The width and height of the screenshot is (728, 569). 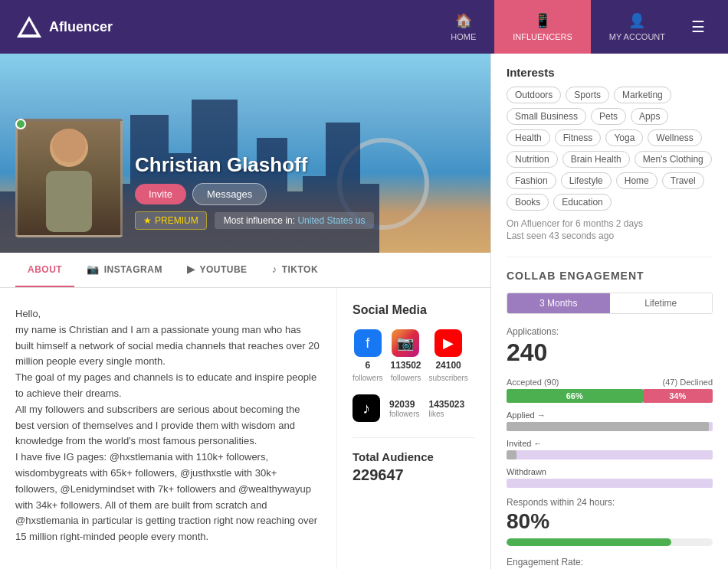 What do you see at coordinates (449, 355) in the screenshot?
I see `youtube-platform: ▶ 24100 subscribers` at bounding box center [449, 355].